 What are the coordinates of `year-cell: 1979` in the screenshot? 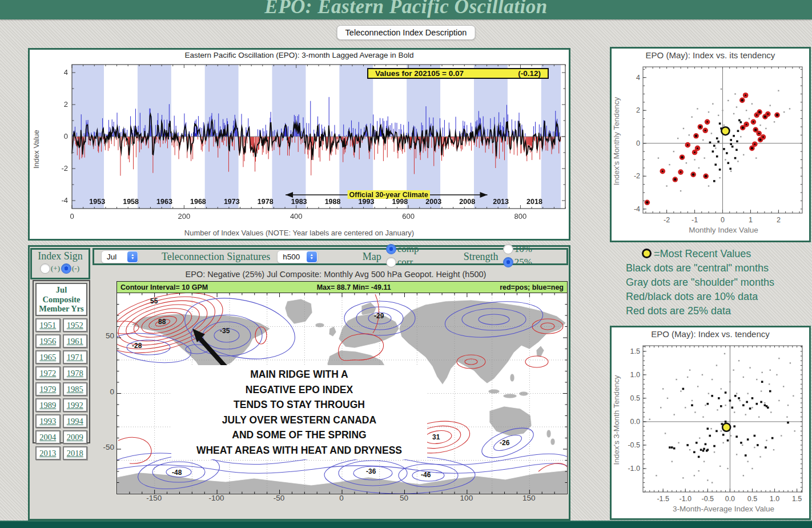 It's located at (48, 389).